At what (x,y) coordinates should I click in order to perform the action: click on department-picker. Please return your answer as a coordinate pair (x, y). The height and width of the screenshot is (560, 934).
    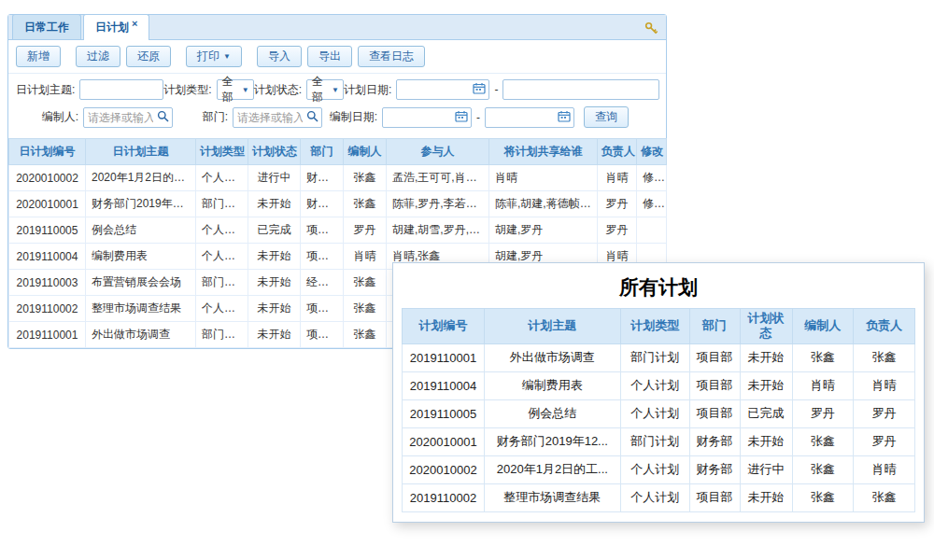
    Looking at the image, I should click on (277, 118).